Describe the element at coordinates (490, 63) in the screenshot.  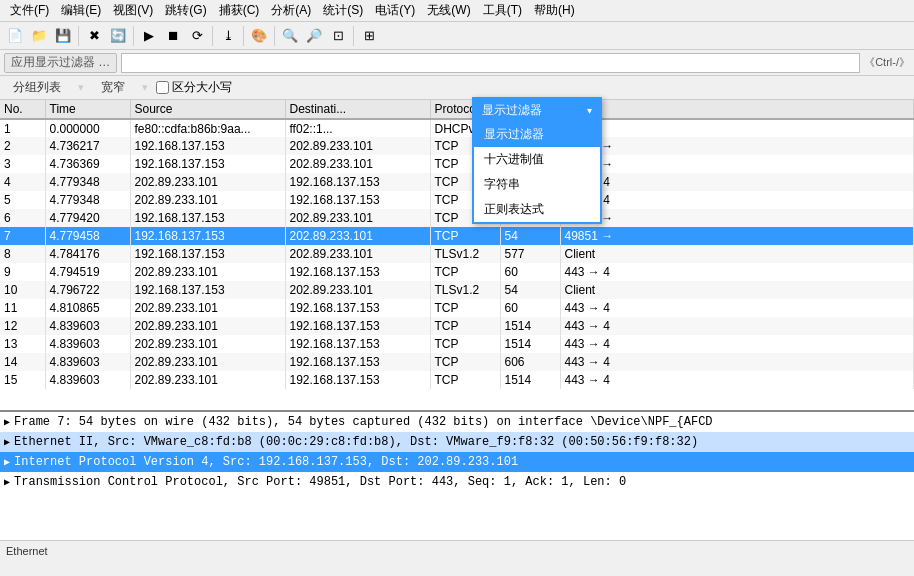
I see `filter-input` at that location.